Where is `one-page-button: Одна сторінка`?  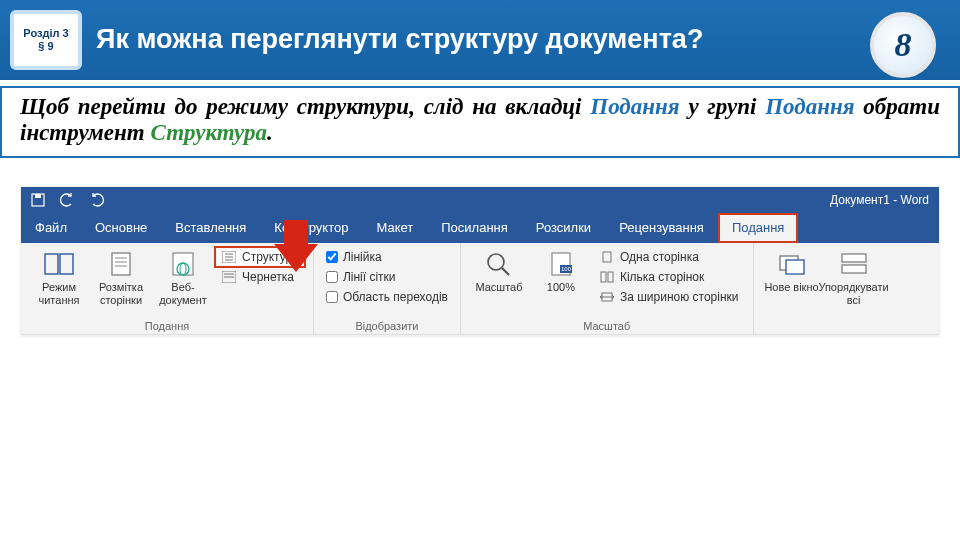
one-page-button: Одна сторінка is located at coordinates (669, 257).